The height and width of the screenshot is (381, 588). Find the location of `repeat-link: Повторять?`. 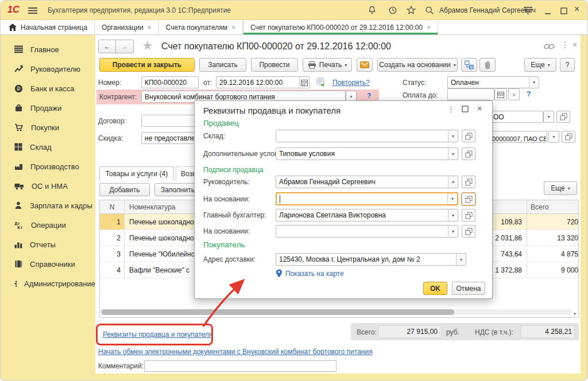

repeat-link: Повторять? is located at coordinates (351, 83).